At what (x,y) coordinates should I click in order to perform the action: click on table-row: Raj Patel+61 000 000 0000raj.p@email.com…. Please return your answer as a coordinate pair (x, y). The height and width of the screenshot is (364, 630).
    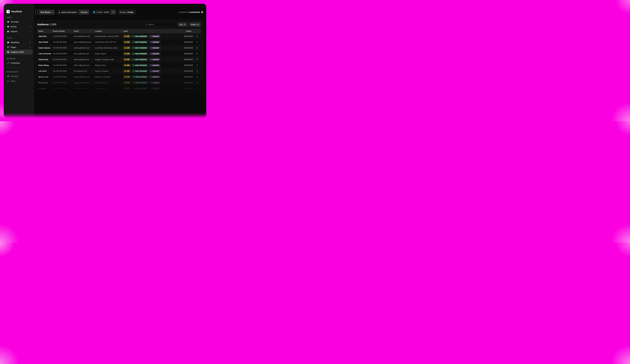
    Looking at the image, I should click on (119, 88).